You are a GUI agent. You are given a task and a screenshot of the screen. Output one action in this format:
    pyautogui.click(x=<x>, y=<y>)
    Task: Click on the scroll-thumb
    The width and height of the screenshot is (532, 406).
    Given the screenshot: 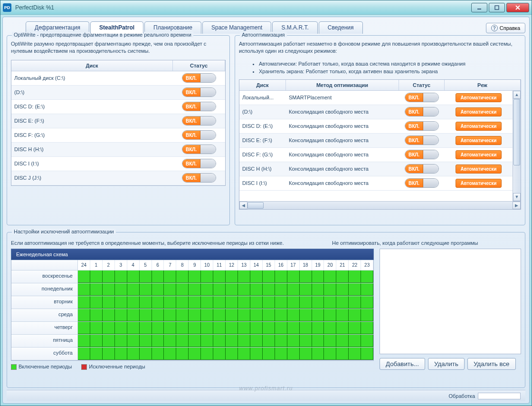 What is the action you would take?
    pyautogui.click(x=517, y=132)
    